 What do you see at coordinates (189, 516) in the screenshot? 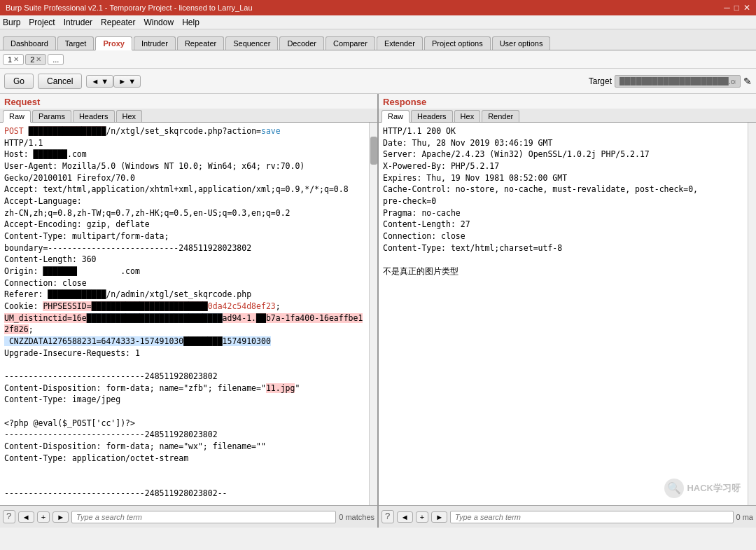
I see `request-search-bar: ? ◄ + ► 0 matches` at bounding box center [189, 516].